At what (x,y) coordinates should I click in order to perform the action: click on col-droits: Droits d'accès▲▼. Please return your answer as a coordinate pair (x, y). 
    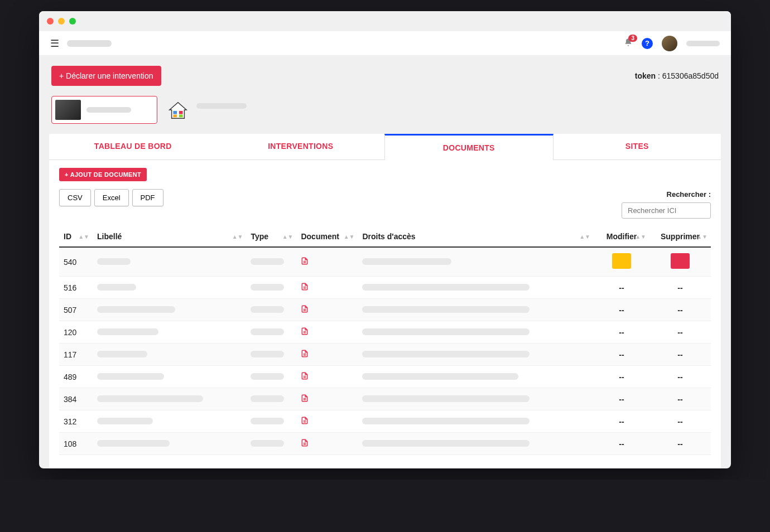
    Looking at the image, I should click on (475, 236).